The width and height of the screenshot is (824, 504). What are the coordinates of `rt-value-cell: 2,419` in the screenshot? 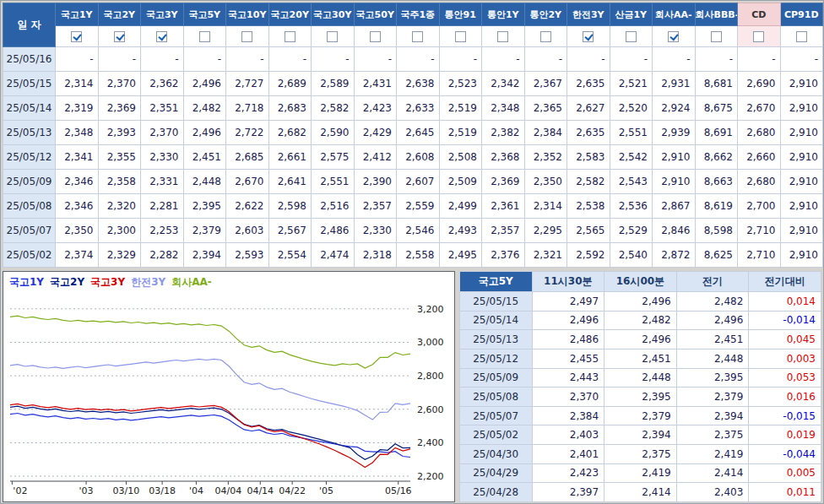 It's located at (641, 473).